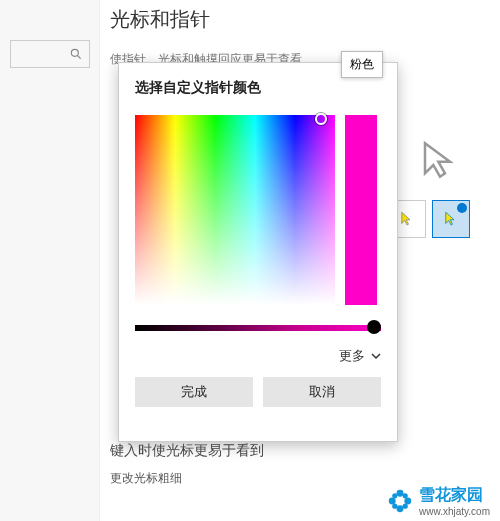  Describe the element at coordinates (76, 54) in the screenshot. I see `search-icon` at that location.